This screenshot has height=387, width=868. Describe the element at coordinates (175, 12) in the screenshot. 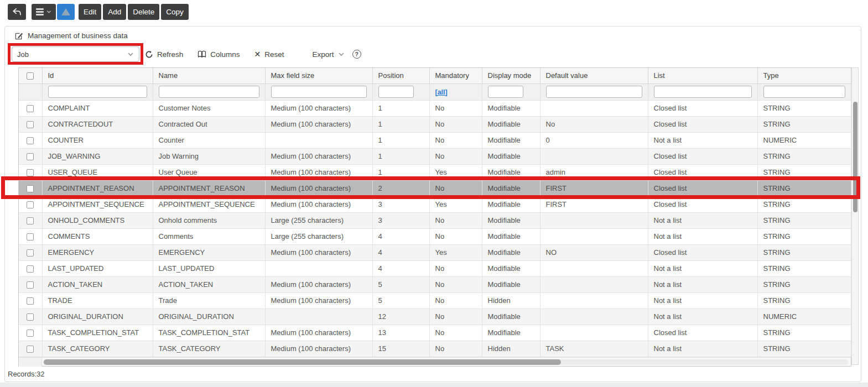

I see `copy-button: Copy` at that location.